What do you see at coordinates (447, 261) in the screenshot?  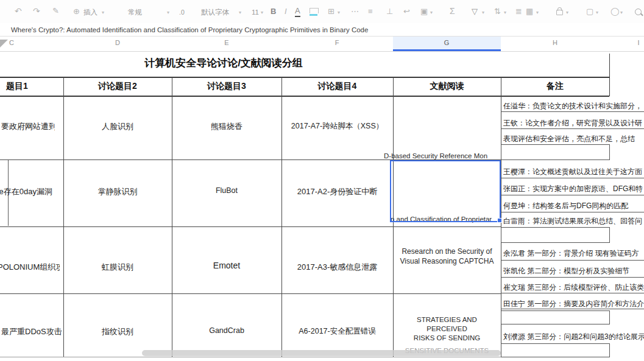 I see `cell-reading-line: Visual Reasoning CAPTCHA` at bounding box center [447, 261].